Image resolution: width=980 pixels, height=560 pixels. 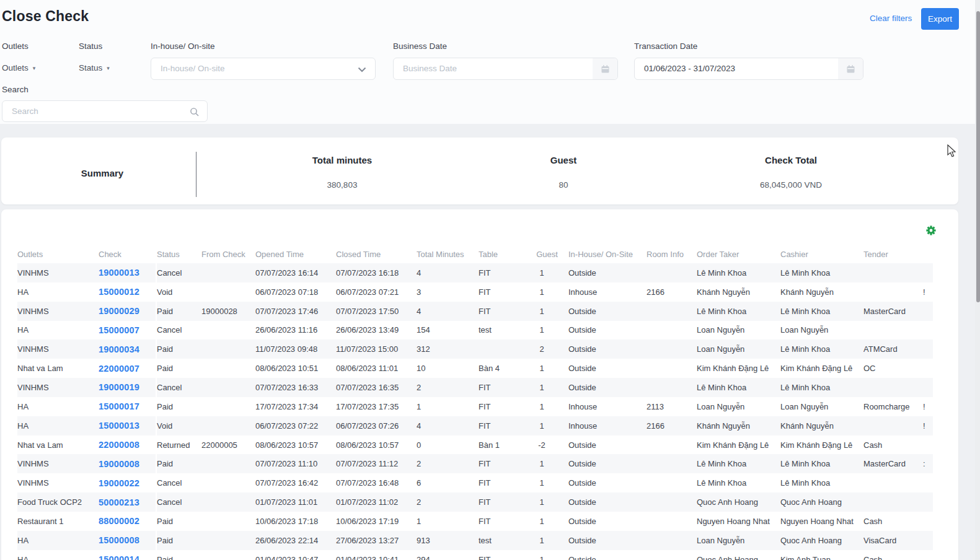 What do you see at coordinates (893, 540) in the screenshot?
I see `table-cell: VisaCard` at bounding box center [893, 540].